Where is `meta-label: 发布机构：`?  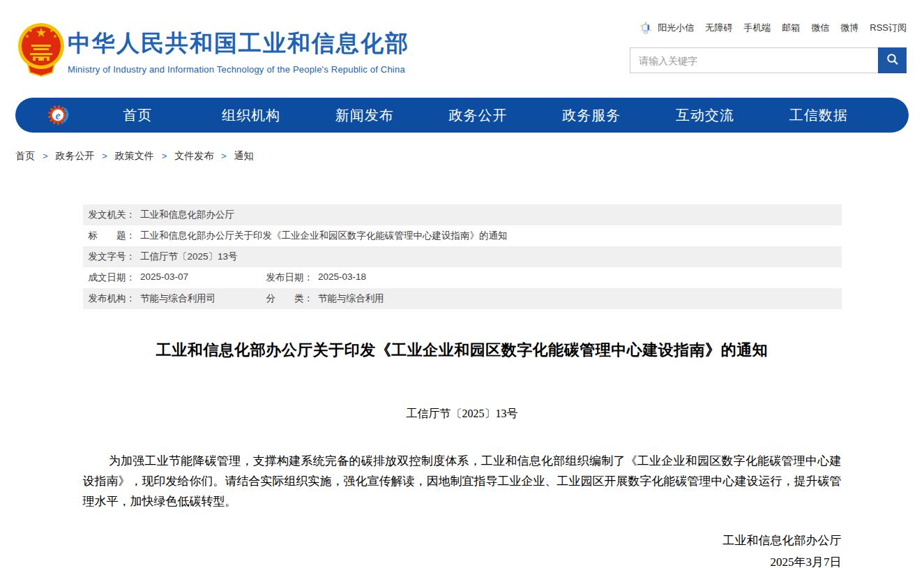 meta-label: 发布机构： is located at coordinates (112, 299).